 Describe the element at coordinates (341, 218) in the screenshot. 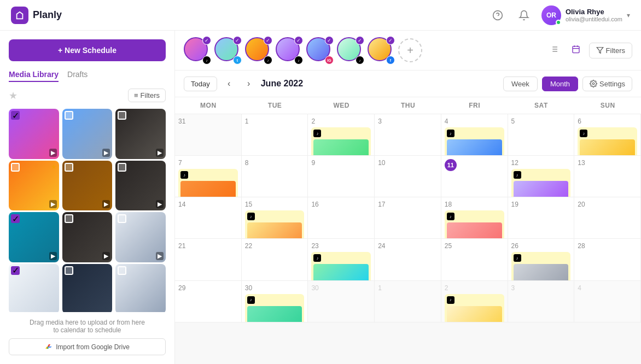

I see `cell-jun-16: 16` at that location.